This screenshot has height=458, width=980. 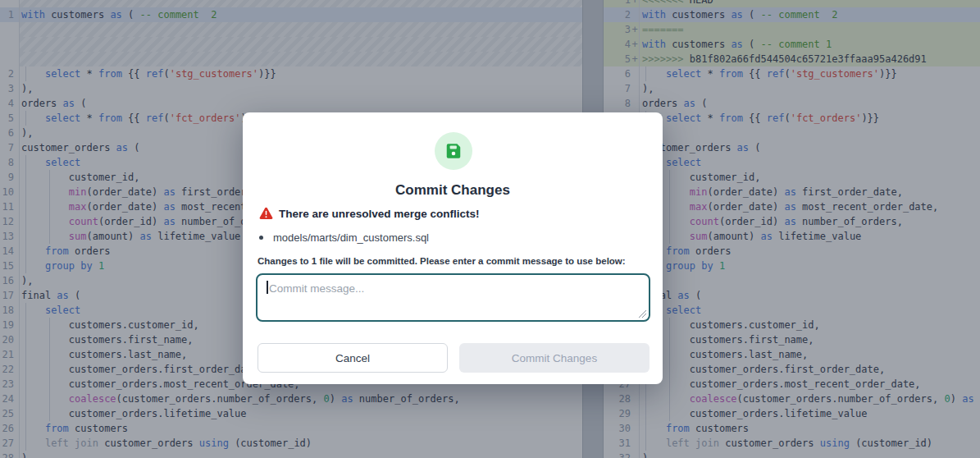 I want to click on bullet-icon, so click(x=261, y=238).